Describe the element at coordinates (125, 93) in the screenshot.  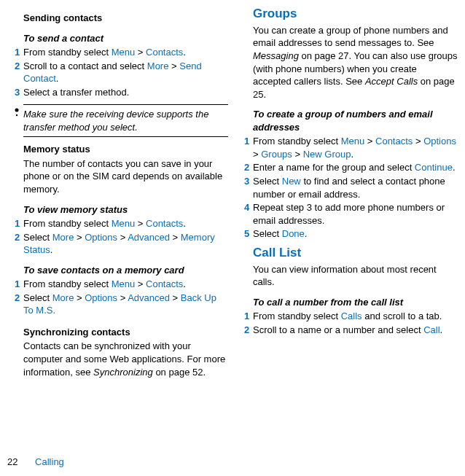
I see `step-text: Select a transfer method.` at that location.